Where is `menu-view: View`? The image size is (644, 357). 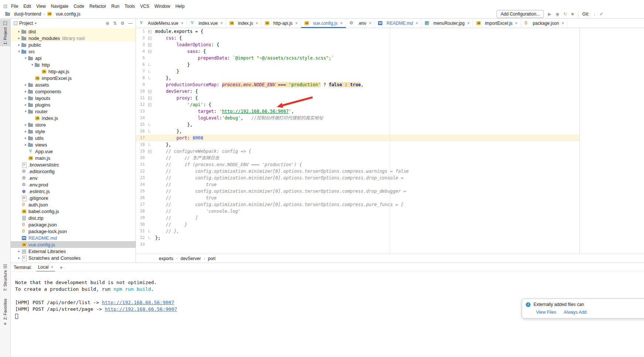
menu-view: View is located at coordinates (41, 6).